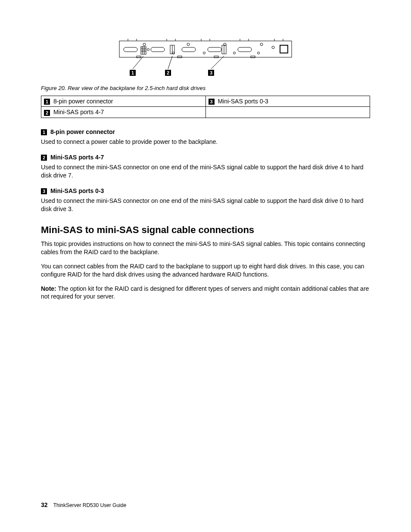 The height and width of the screenshot is (532, 411). I want to click on callout-1: 1, so click(133, 73).